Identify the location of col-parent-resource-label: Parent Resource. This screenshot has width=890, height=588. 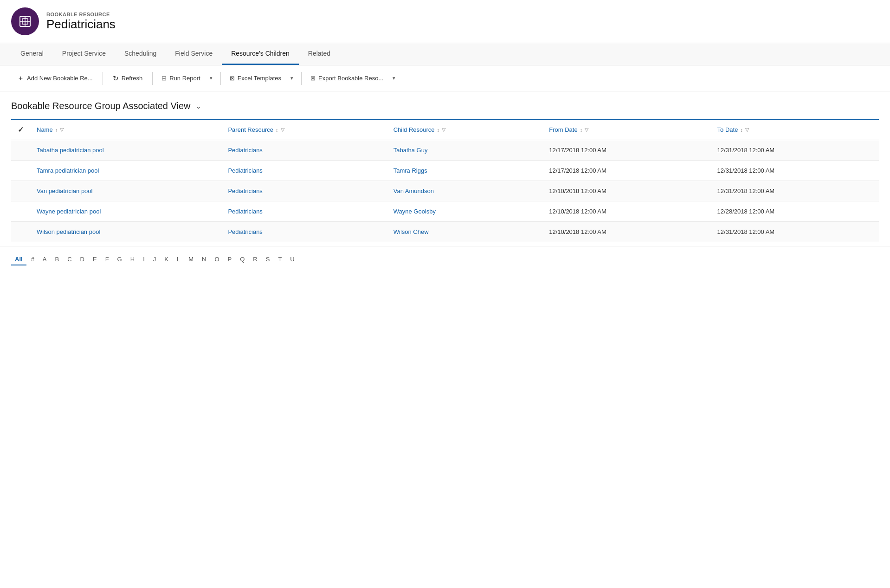
(251, 130).